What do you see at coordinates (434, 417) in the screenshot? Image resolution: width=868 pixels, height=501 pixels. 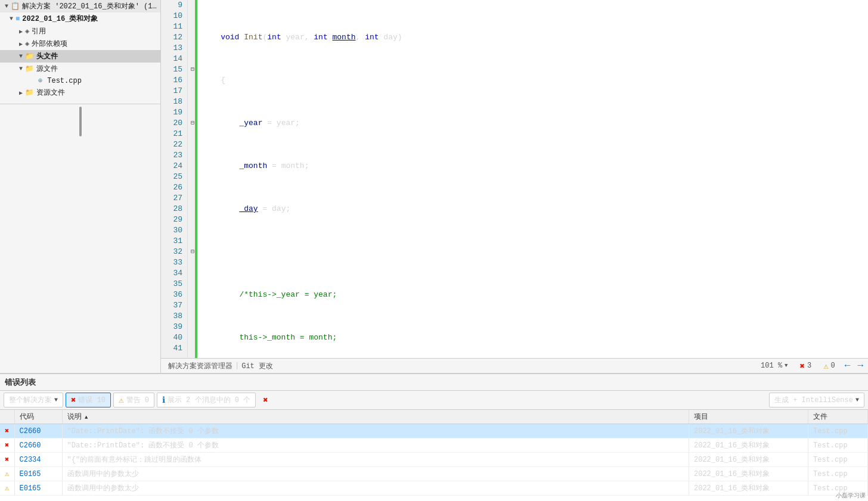 I see `table-header-row: 代码 说明 项目 文件` at bounding box center [434, 417].